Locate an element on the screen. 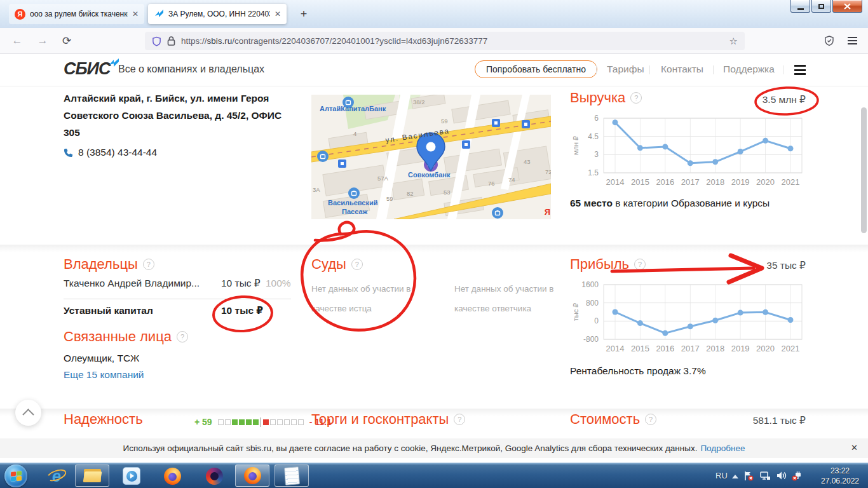 The height and width of the screenshot is (488, 868). forward-button: → is located at coordinates (43, 41).